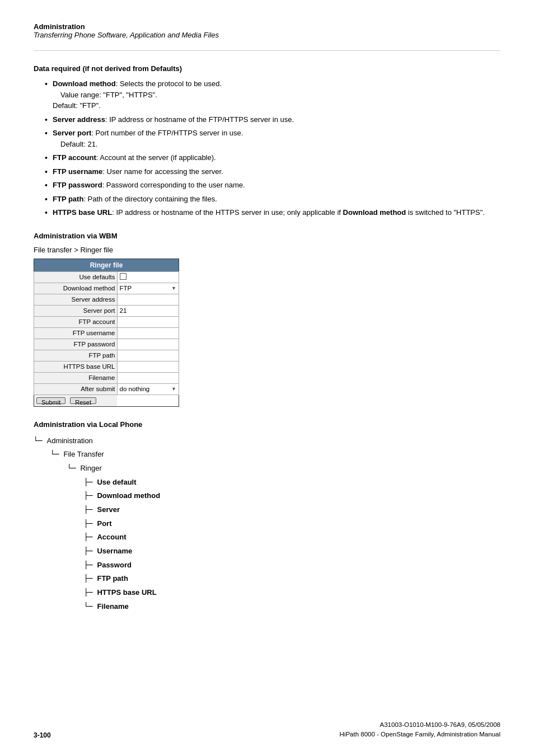  What do you see at coordinates (273, 139) in the screenshot?
I see `list-item: Server port: Port number of the FTP/HTTP…` at bounding box center [273, 139].